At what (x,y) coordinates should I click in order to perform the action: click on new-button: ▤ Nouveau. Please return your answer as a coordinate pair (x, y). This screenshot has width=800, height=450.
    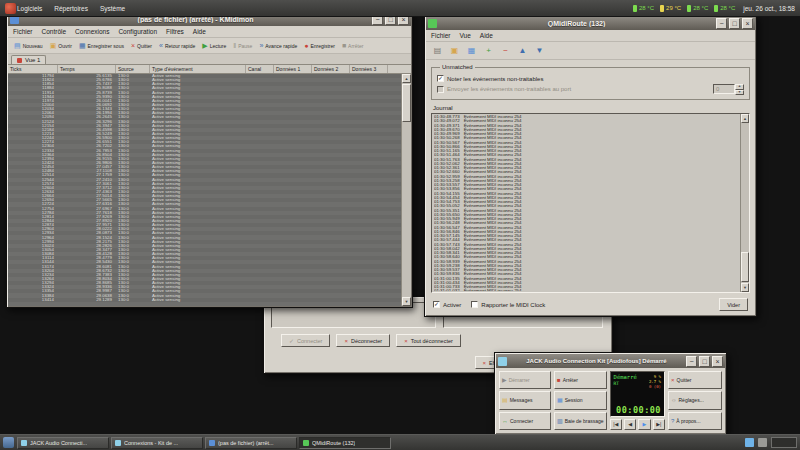
    Looking at the image, I should click on (28, 46).